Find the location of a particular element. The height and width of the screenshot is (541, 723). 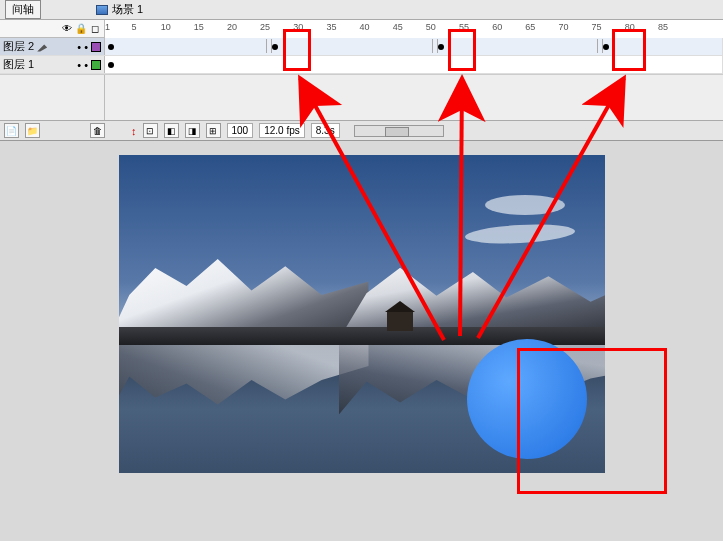

new-folder-button: 📁 is located at coordinates (32, 130).